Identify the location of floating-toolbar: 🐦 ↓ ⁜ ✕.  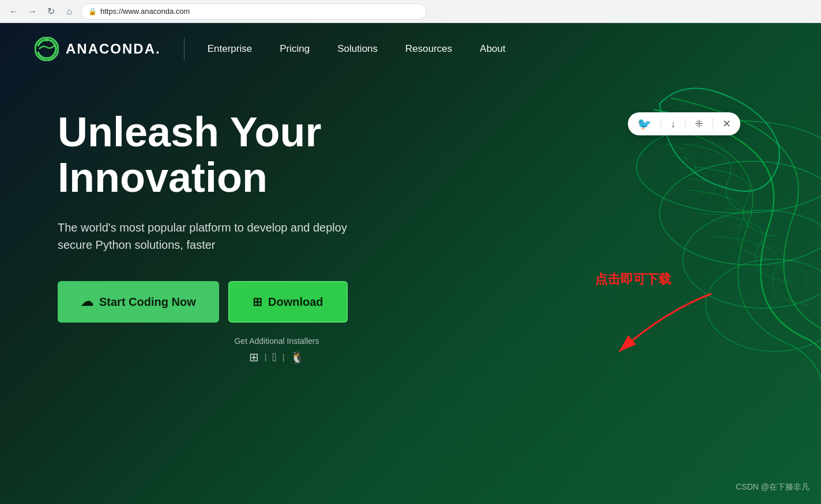
(684, 124).